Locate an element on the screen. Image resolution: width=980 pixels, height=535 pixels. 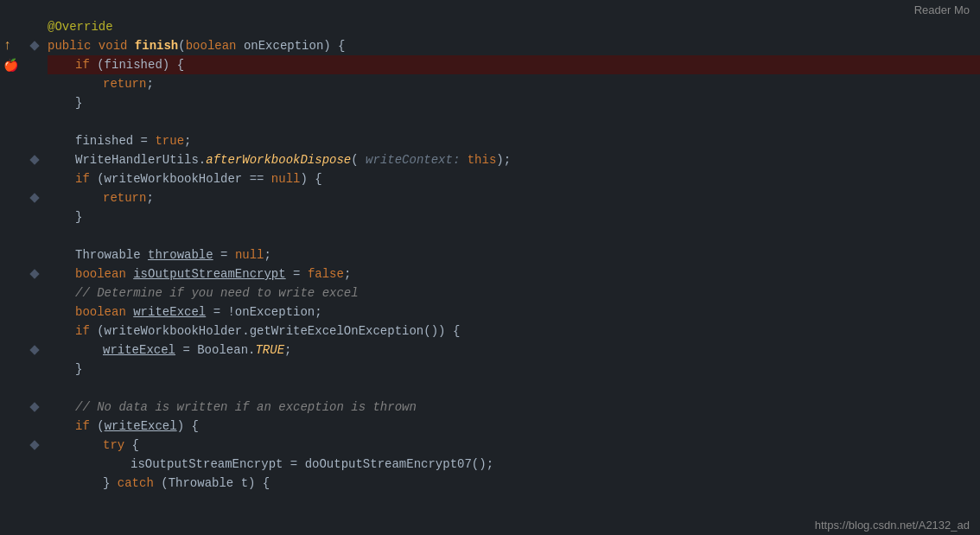
code-line: @Override is located at coordinates (513, 27).